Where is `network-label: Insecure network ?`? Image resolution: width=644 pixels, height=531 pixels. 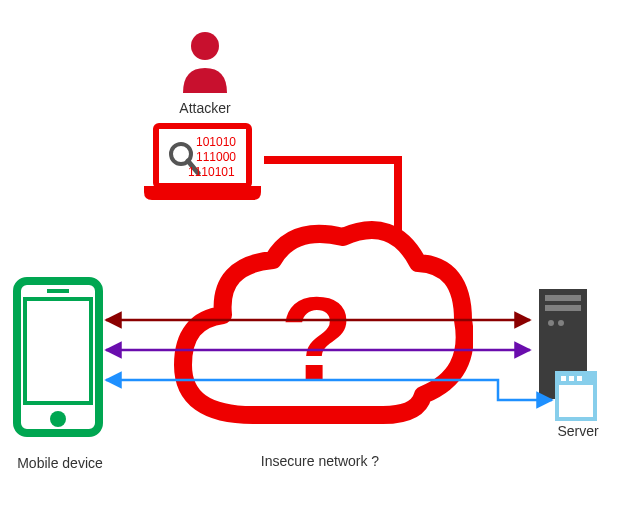
network-label: Insecure network ? is located at coordinates (320, 461).